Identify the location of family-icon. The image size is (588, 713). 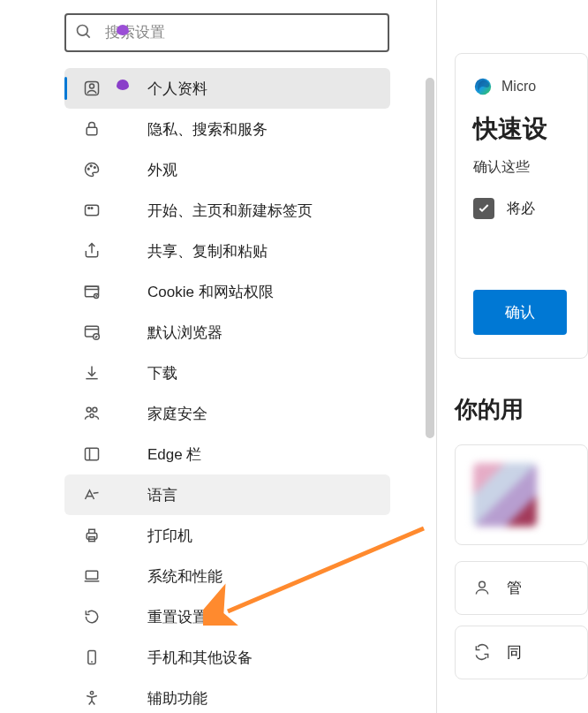
(92, 413).